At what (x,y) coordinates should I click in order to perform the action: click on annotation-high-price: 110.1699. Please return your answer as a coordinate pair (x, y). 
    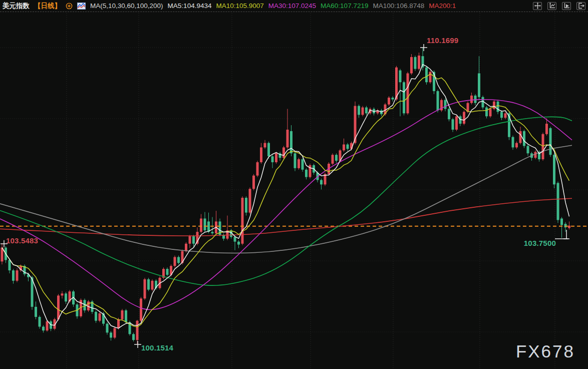
    Looking at the image, I should click on (443, 40).